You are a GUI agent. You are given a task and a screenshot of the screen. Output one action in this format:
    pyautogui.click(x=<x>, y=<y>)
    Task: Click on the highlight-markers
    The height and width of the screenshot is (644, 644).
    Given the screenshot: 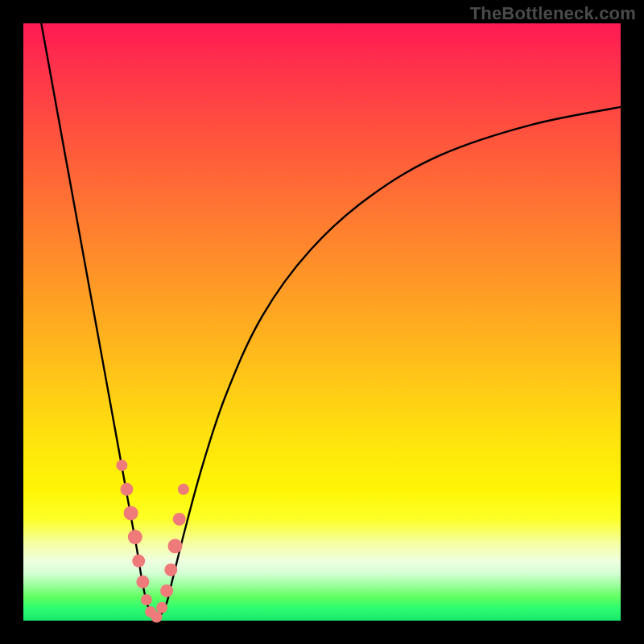 What is the action you would take?
    pyautogui.click(x=153, y=541)
    